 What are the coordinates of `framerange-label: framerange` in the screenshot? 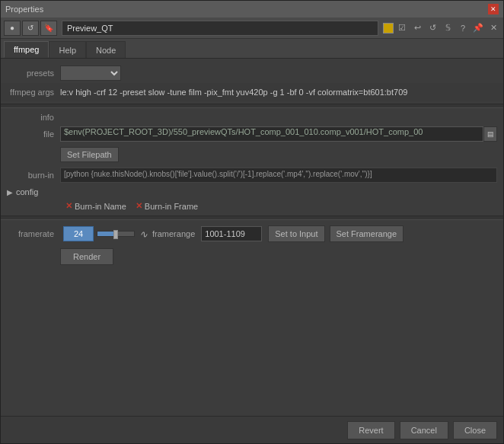 It's located at (174, 234).